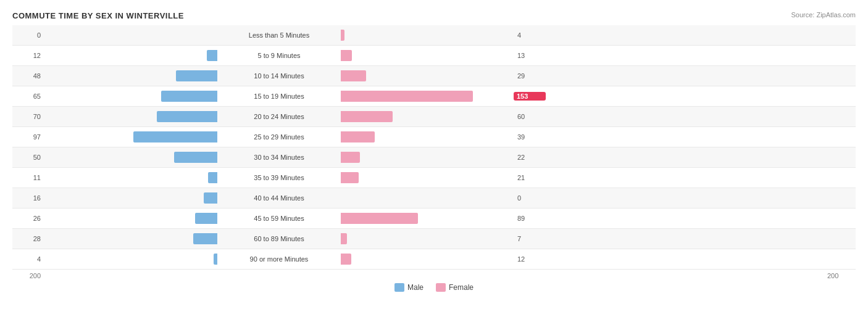  What do you see at coordinates (530, 239) in the screenshot?
I see `female-value: 7` at bounding box center [530, 239].